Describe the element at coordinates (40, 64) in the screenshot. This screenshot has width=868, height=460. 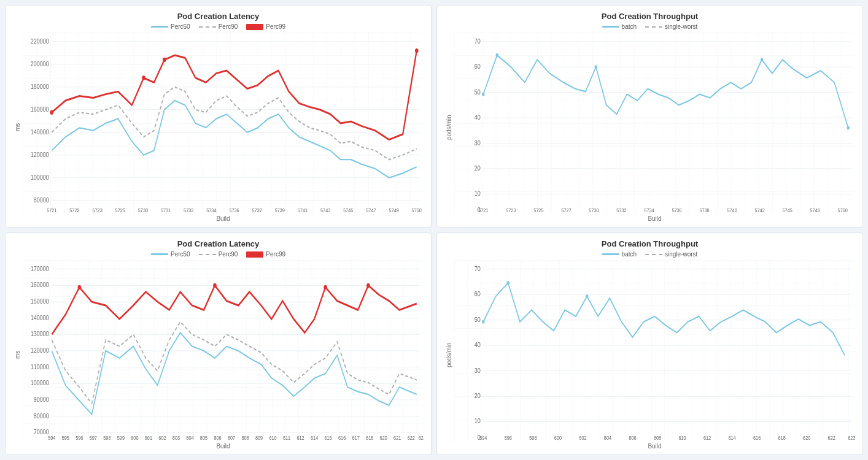
I see `svg-text: 200000` at that location.